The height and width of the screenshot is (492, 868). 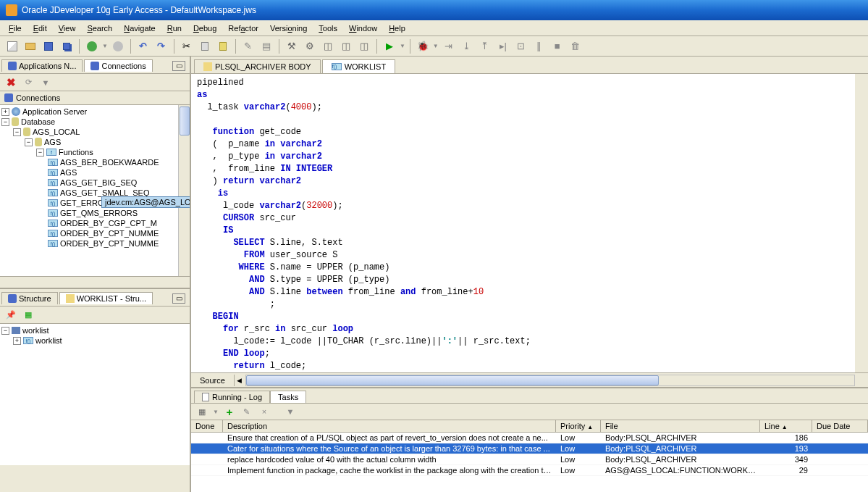 I want to click on tree-node-ags-local: − AGS_LOCAL, so click(x=95, y=132).